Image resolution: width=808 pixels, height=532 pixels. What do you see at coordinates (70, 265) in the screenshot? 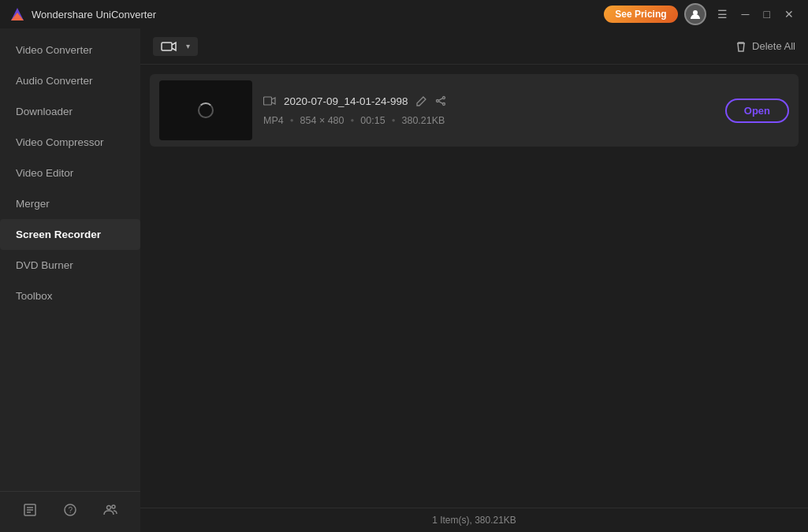
I see `sidebar-item-dvd-burner: DVD Burner` at bounding box center [70, 265].